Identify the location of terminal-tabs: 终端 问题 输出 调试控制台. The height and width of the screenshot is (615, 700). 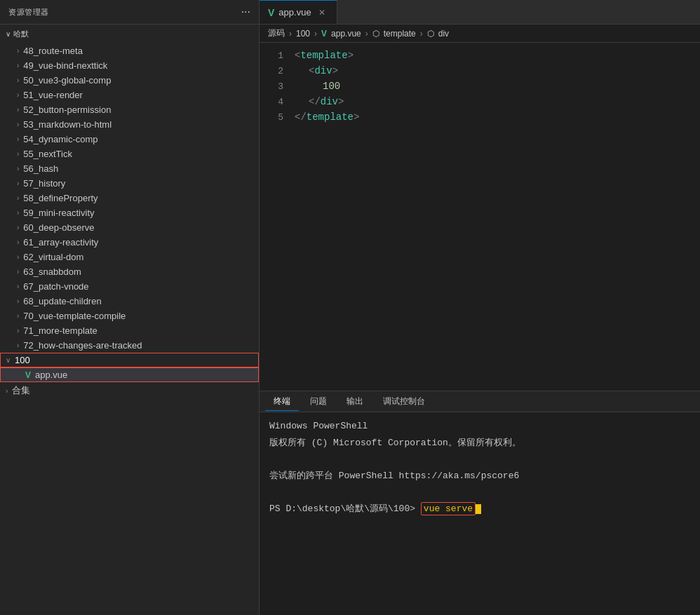
(480, 402).